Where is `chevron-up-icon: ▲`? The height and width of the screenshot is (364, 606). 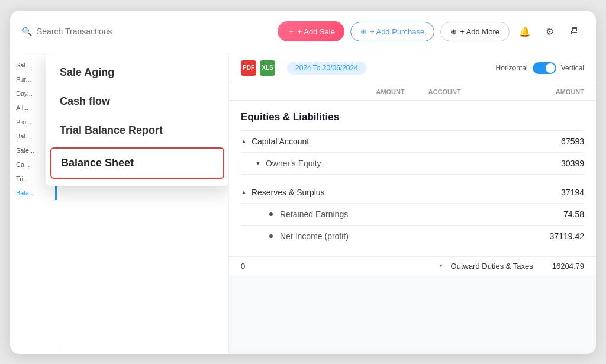 chevron-up-icon: ▲ is located at coordinates (244, 141).